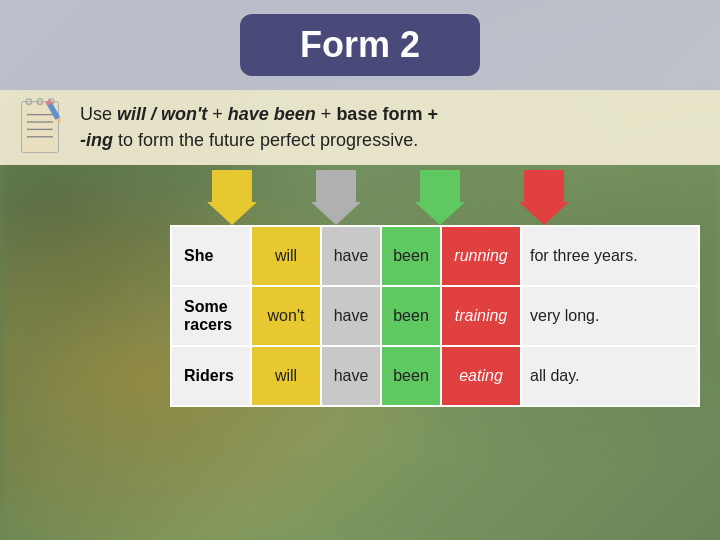 The image size is (720, 540). Describe the element at coordinates (259, 127) in the screenshot. I see `instruction-text: Use will / won't + have been + base form…` at that location.